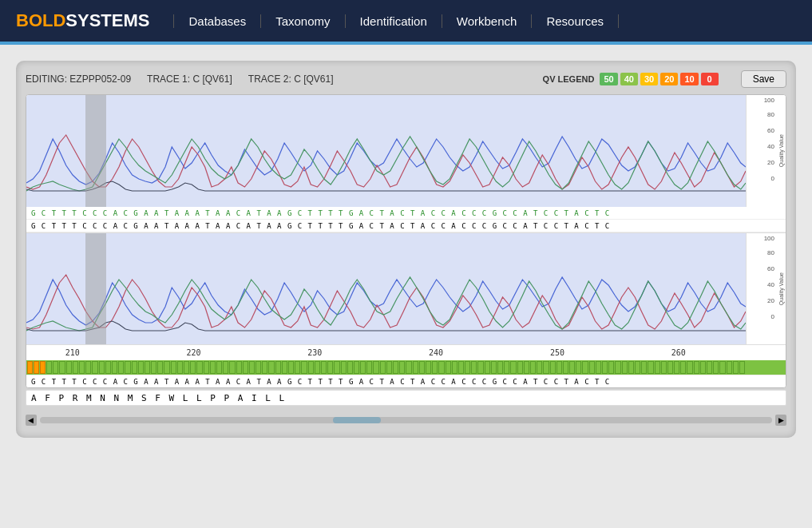 The image size is (812, 528). What do you see at coordinates (679, 353) in the screenshot?
I see `ruler-260: 260` at bounding box center [679, 353].